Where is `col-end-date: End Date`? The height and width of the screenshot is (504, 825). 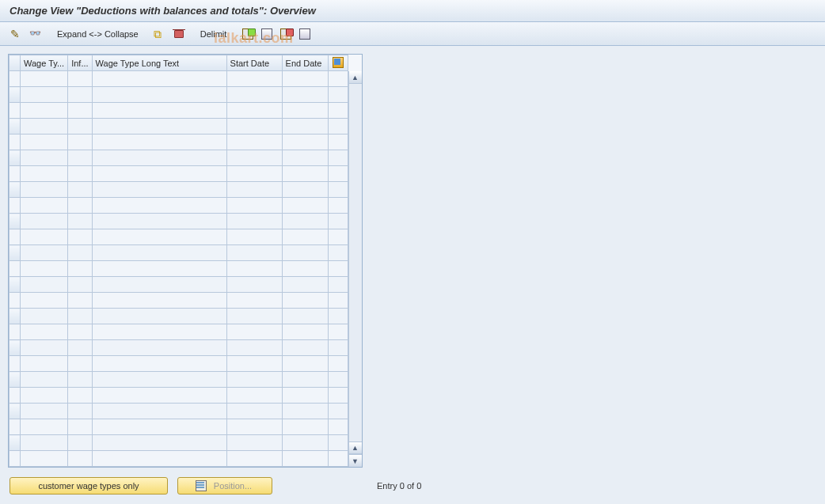 col-end-date: End Date is located at coordinates (305, 63).